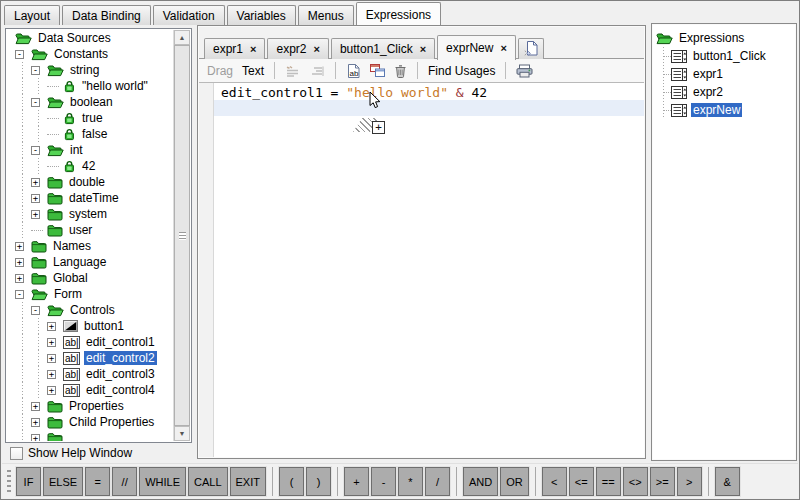  Describe the element at coordinates (90, 118) in the screenshot. I see `tree-item-true: true` at that location.